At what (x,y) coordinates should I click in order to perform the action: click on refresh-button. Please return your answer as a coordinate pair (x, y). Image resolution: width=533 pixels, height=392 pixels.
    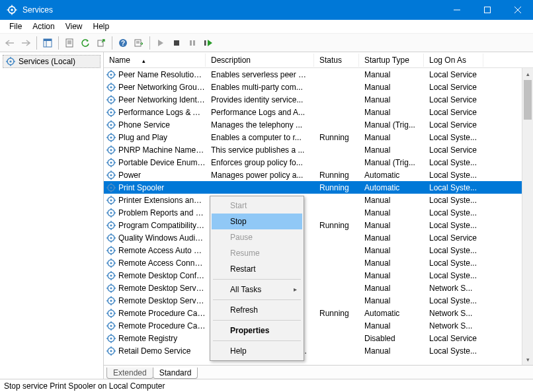
    Looking at the image, I should click on (85, 43).